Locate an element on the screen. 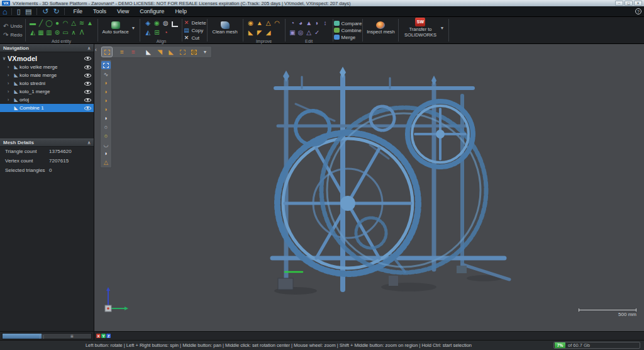  add-mesh-grid-icon: ▥ is located at coordinates (49, 33).